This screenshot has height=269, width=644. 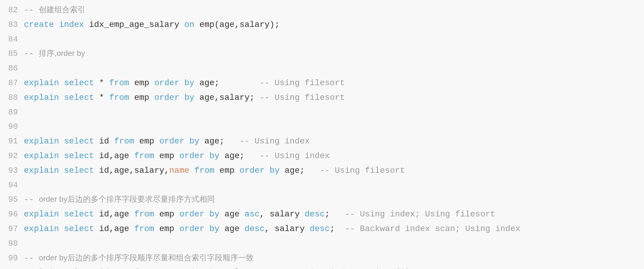 I want to click on code-line-91: 91 explain select id from emp order by a…, so click(x=322, y=142).